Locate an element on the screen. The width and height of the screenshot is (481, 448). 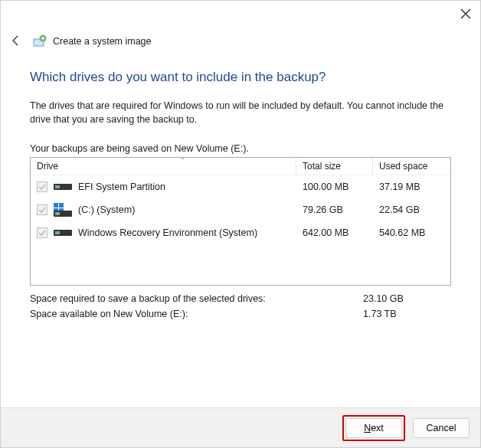
next-button-highlight: Next is located at coordinates (374, 428).